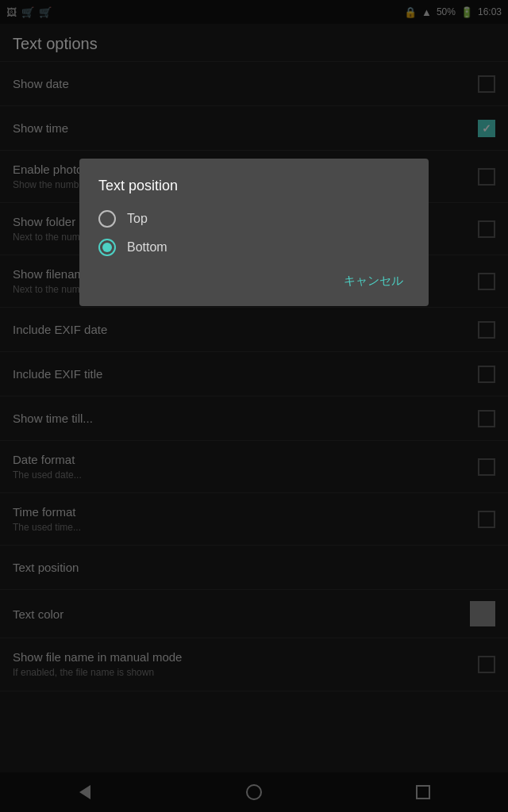  What do you see at coordinates (107, 247) in the screenshot?
I see `radio-bottom` at bounding box center [107, 247].